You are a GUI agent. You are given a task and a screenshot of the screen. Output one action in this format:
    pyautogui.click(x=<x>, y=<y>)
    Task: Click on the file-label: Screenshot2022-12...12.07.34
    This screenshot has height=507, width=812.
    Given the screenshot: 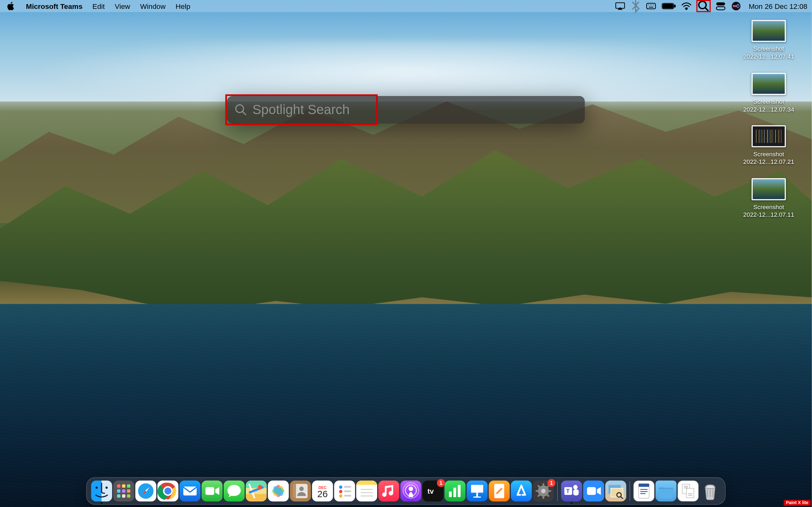 What is the action you would take?
    pyautogui.click(x=769, y=105)
    